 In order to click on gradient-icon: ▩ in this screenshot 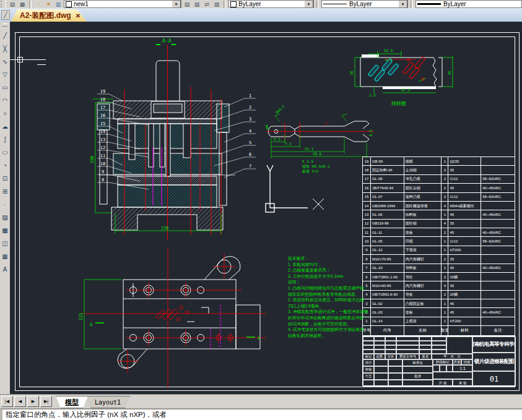, I will do `click(5, 230)`.